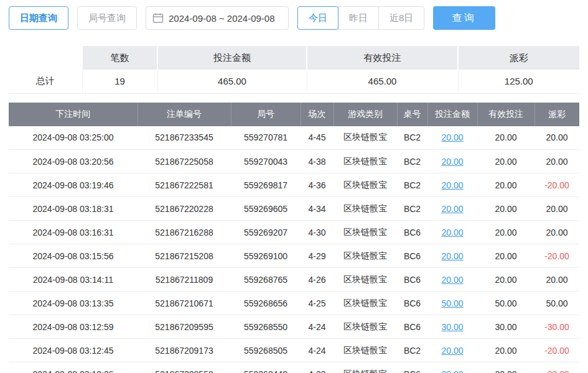 This screenshot has height=373, width=588. What do you see at coordinates (73, 351) in the screenshot?
I see `bet-time-cell: 2024-09-08 03:12:45` at bounding box center [73, 351].